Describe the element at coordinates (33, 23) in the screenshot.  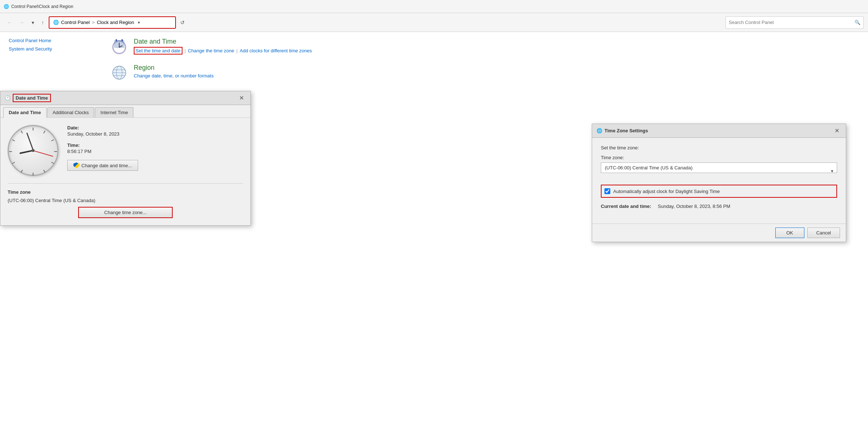
I see `history-dropdown-button: ▾` at that location.